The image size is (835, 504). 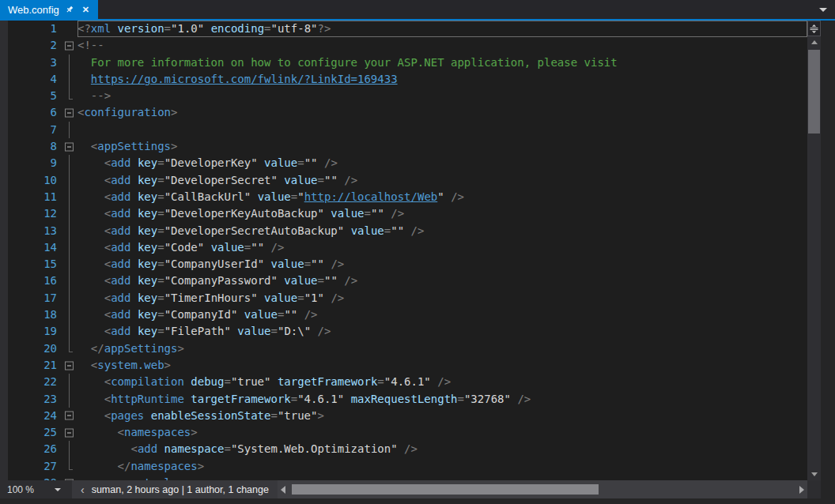 What do you see at coordinates (35, 96) in the screenshot?
I see `line-number: 5` at bounding box center [35, 96].